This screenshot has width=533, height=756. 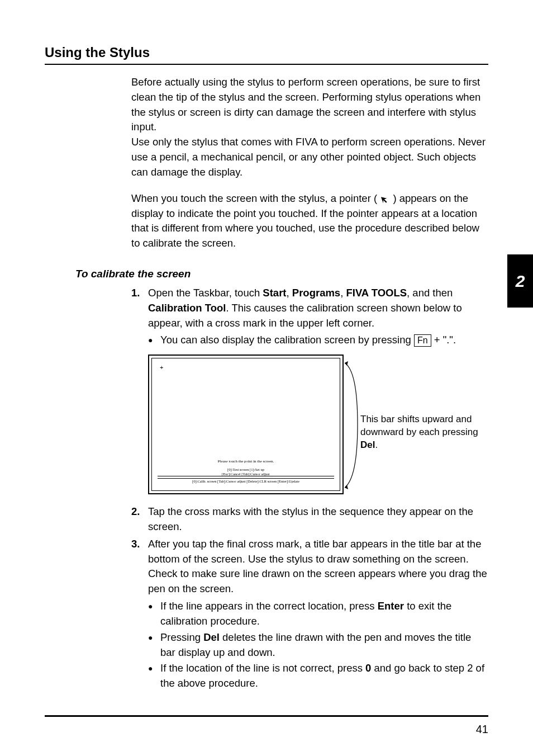 I want to click on fn-key: Fn, so click(x=422, y=340).